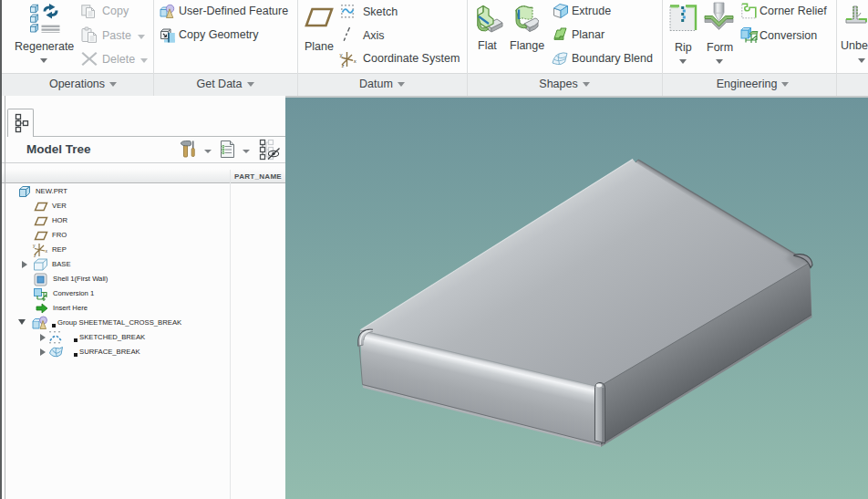 The height and width of the screenshot is (499, 868). I want to click on svg-text: z, so click(343, 66).